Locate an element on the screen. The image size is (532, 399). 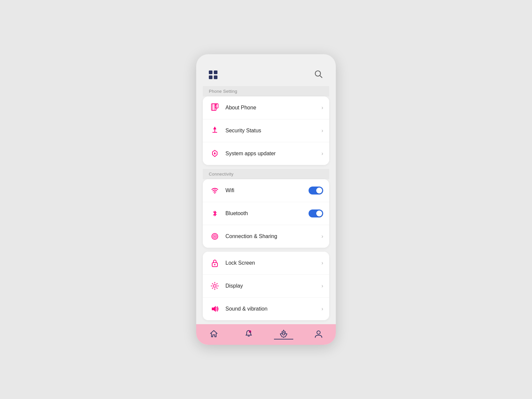
security-status-icon is located at coordinates (215, 131).